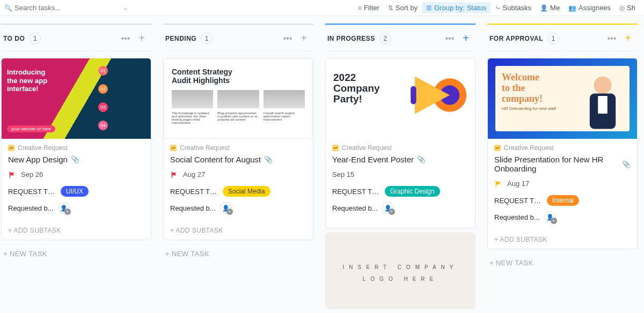 This screenshot has height=313, width=644. I want to click on card-thumbnail: Welcome to the company! HR Onboarding fo…, so click(562, 99).